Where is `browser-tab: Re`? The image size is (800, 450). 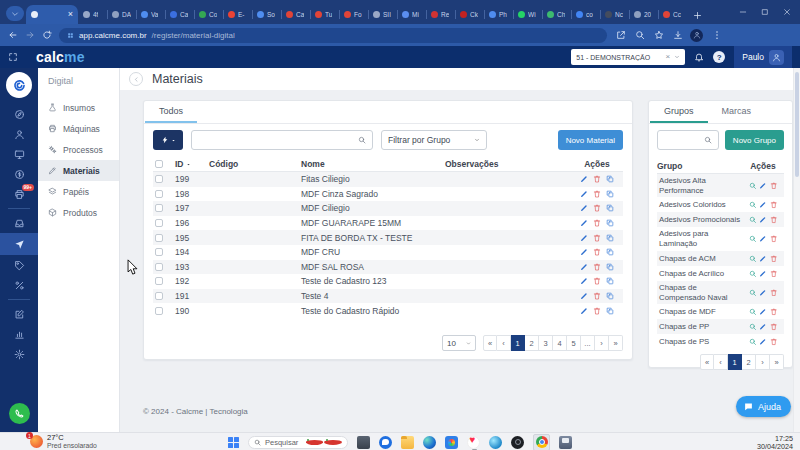 browser-tab: Re is located at coordinates (440, 14).